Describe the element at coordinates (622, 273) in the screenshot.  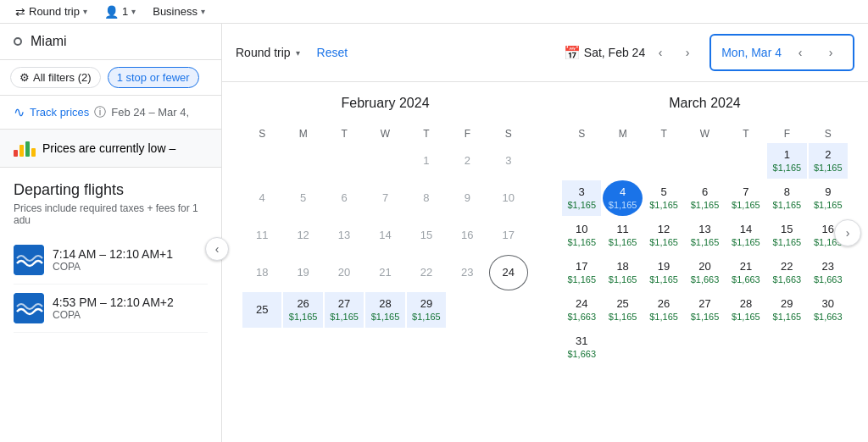
I see `calendar-day: 18$1,165` at that location.